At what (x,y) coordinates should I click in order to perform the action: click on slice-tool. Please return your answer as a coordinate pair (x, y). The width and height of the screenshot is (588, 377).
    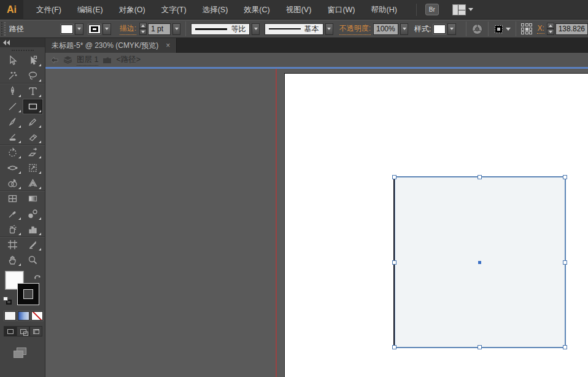
    Looking at the image, I should click on (33, 244).